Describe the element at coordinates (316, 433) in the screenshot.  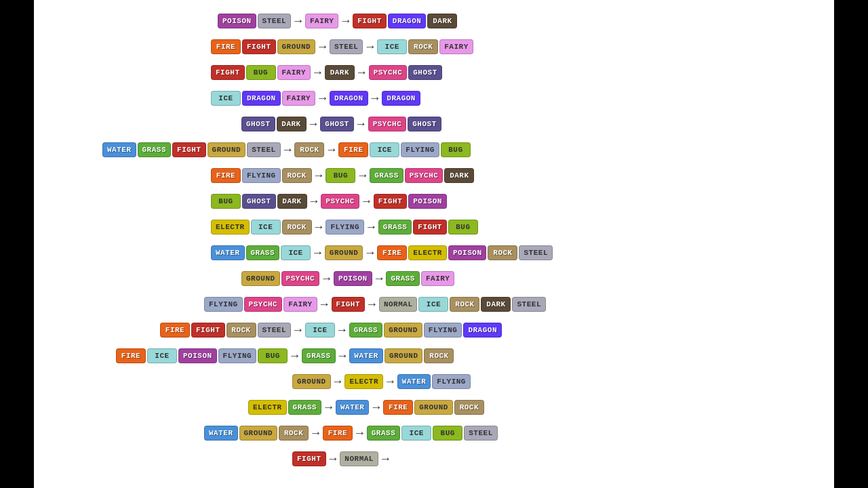
I see `arrow-16-0: →` at that location.